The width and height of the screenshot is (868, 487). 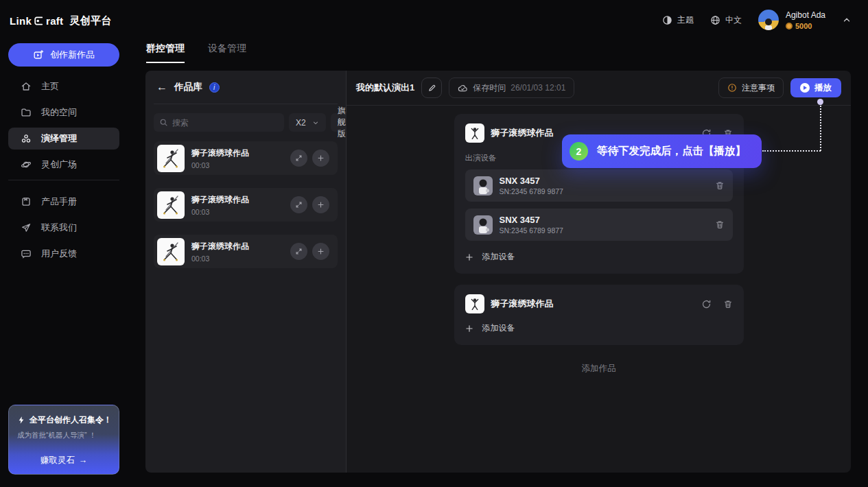 What do you see at coordinates (847, 20) in the screenshot?
I see `chevron-up-icon` at bounding box center [847, 20].